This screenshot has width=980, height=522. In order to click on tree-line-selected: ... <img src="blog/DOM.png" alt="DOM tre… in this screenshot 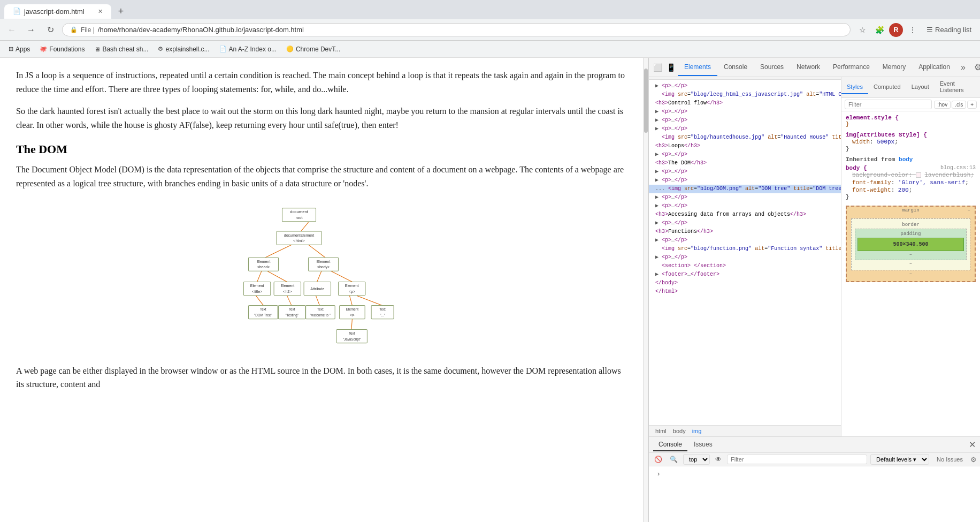, I will do `click(745, 189)`.